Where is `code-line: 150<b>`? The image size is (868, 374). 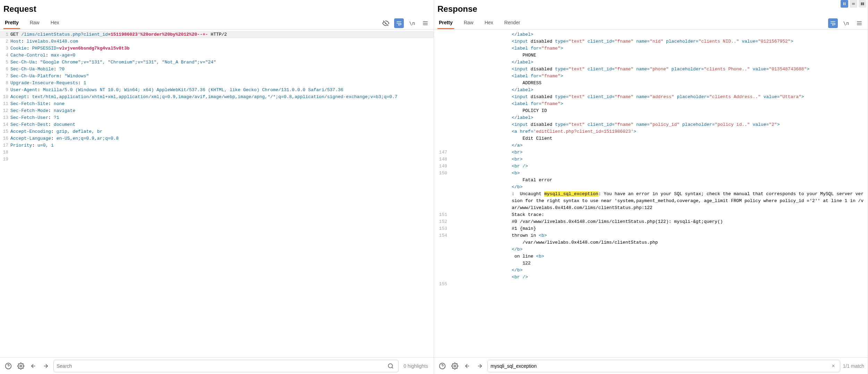
code-line: 150<b> is located at coordinates (651, 173).